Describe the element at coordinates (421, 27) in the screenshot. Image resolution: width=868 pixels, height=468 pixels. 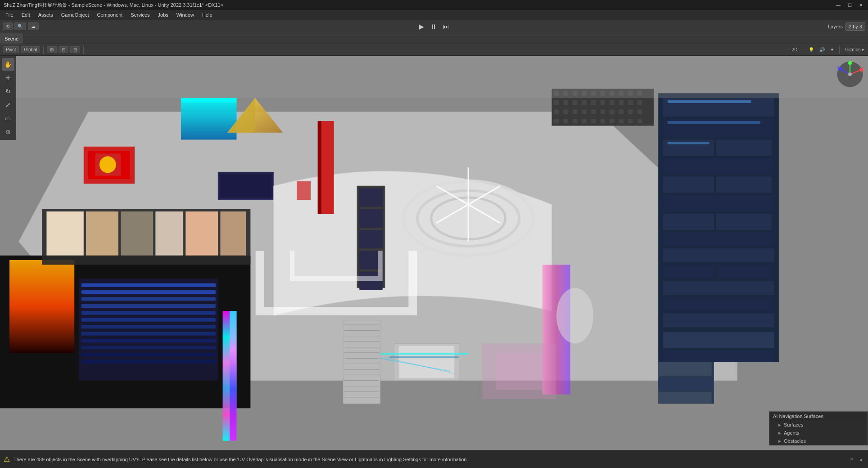
I see `play-button: ▶` at that location.